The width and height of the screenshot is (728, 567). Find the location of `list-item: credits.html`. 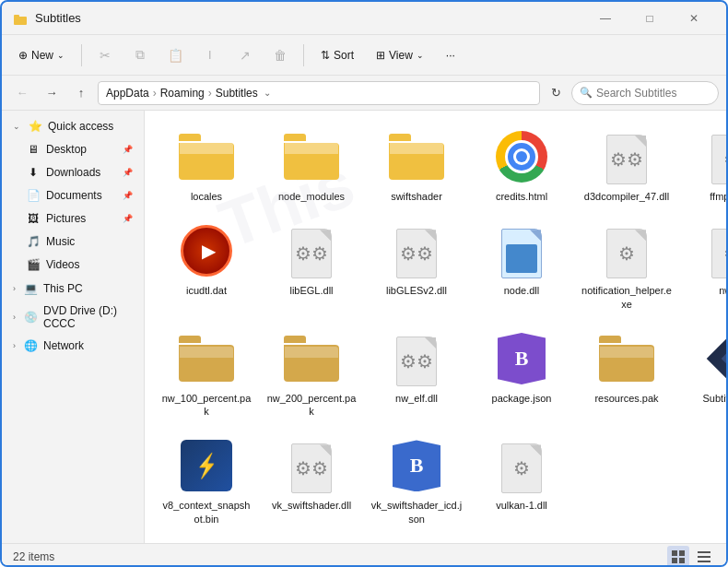

list-item: credits.html is located at coordinates (522, 165).